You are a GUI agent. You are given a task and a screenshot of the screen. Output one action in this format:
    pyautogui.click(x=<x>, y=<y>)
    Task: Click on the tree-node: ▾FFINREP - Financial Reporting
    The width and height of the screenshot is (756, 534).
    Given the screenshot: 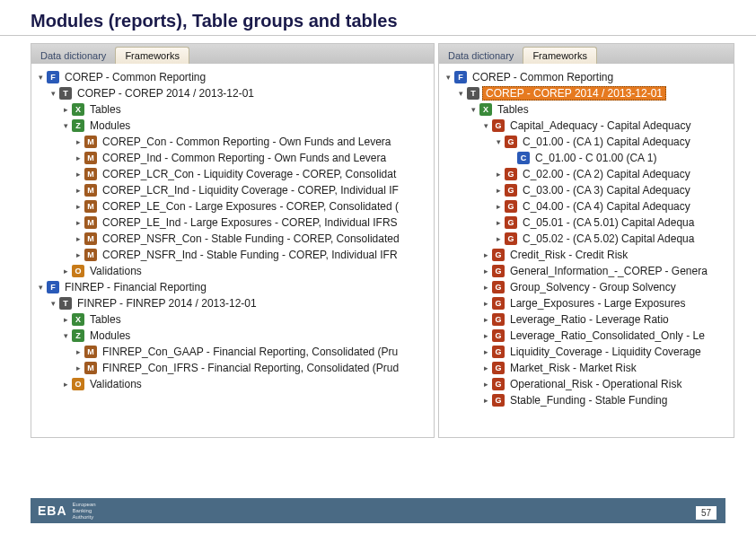 What is the action you would take?
    pyautogui.click(x=233, y=287)
    